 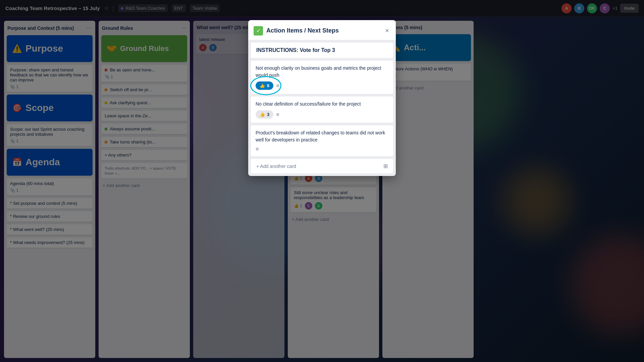 What do you see at coordinates (322, 141) in the screenshot?
I see `modal-card-3: Product's breakdown of related changes t…` at bounding box center [322, 141].